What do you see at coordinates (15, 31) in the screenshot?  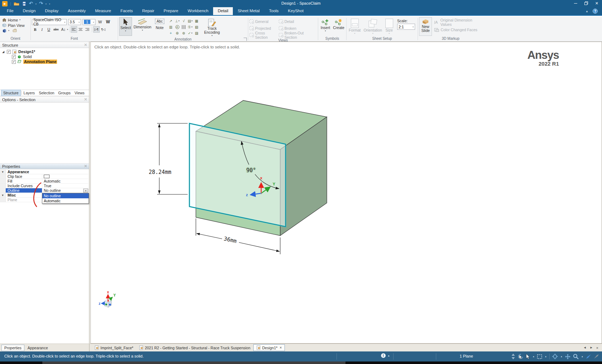 I see `spin-view-icon` at bounding box center [15, 31].